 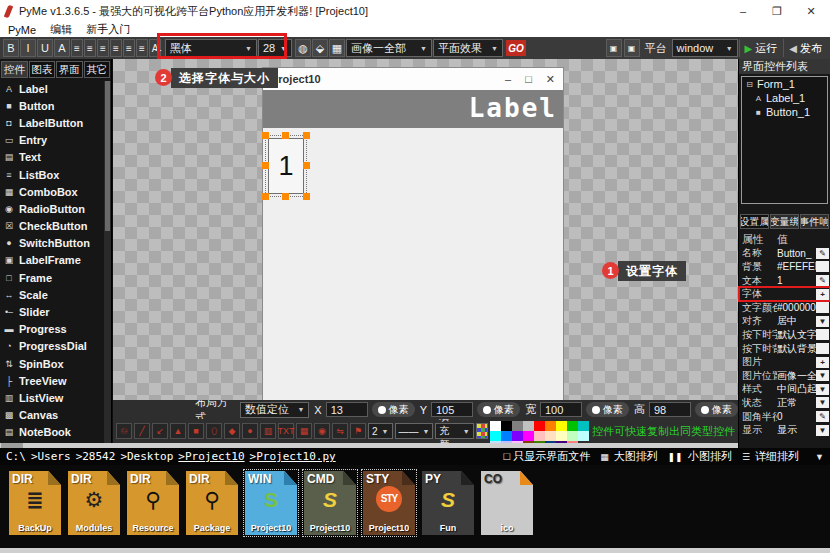 I want to click on sidebar-tab: 其它, so click(x=98, y=70).